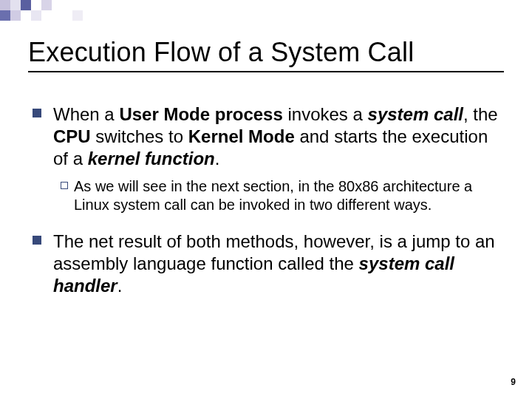  Describe the element at coordinates (266, 72) in the screenshot. I see `title-rule` at that location.